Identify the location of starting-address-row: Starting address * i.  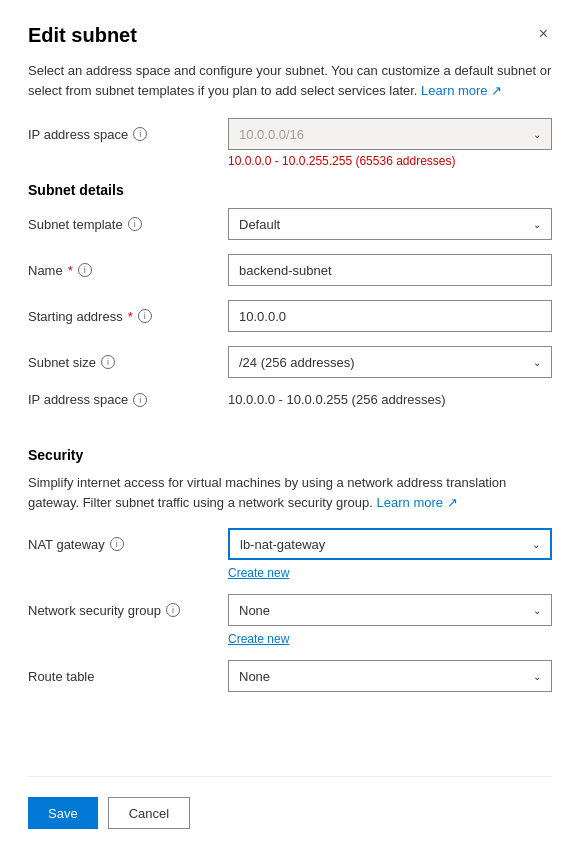
(290, 316).